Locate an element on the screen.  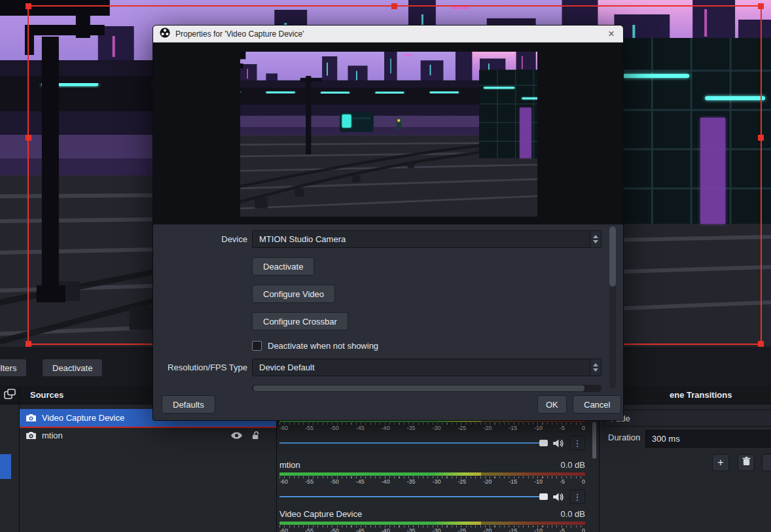
transitions-title: ene Transitions is located at coordinates (700, 395).